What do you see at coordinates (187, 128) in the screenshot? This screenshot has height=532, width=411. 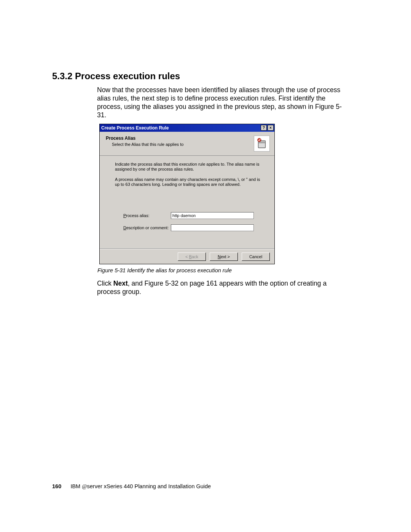 I see `dialog-titlebar: Create Process Execution Rule ? ×` at bounding box center [187, 128].